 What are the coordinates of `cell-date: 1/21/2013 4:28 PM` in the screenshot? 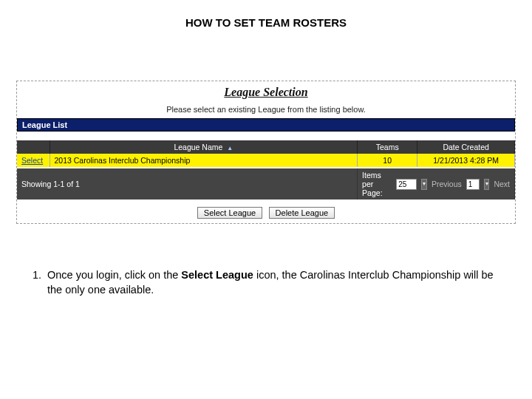 It's located at (466, 161).